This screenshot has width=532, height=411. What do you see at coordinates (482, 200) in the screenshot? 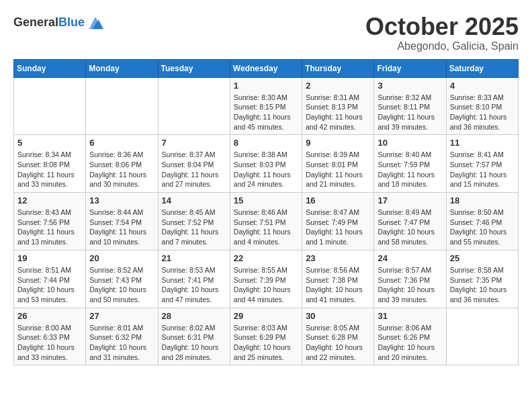
I see `day-number: 18` at bounding box center [482, 200].